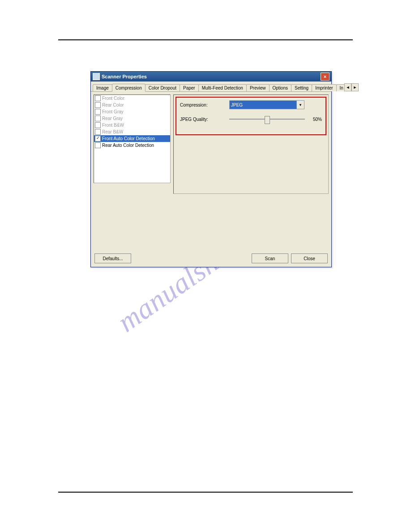 Image resolution: width=411 pixels, height=532 pixels. Describe the element at coordinates (211, 144) in the screenshot. I see `content-area: Front Color Rear Color Front Gray Rear G…` at that location.